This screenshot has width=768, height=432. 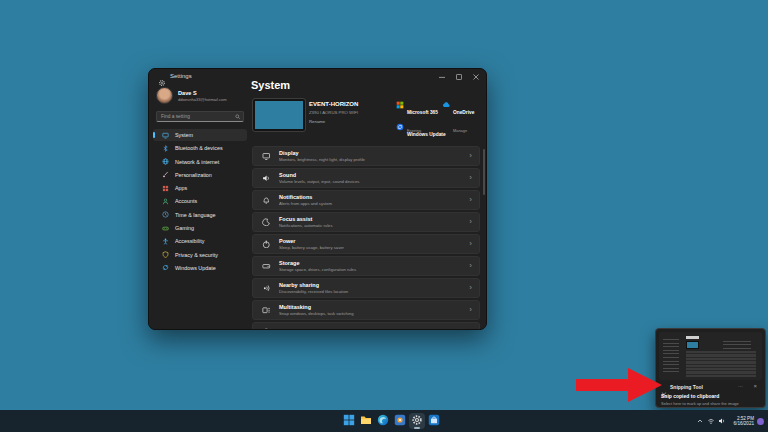 I want to click on storage-icon, so click(x=266, y=266).